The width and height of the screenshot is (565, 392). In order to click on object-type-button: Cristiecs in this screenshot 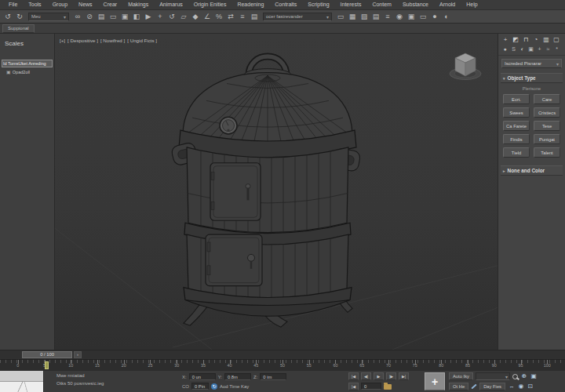, I will do `click(547, 113)`.